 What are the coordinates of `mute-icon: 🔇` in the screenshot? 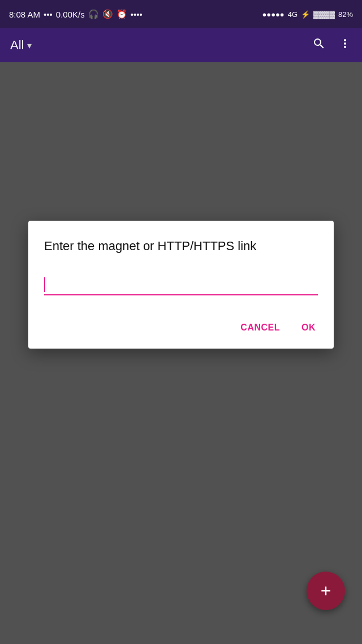 It's located at (107, 14).